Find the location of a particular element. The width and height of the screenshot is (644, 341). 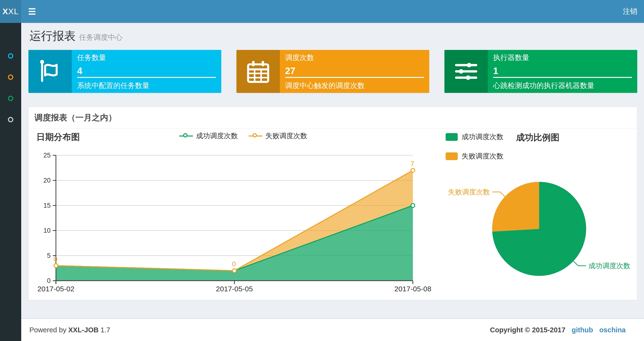

calendar-icon is located at coordinates (258, 72).